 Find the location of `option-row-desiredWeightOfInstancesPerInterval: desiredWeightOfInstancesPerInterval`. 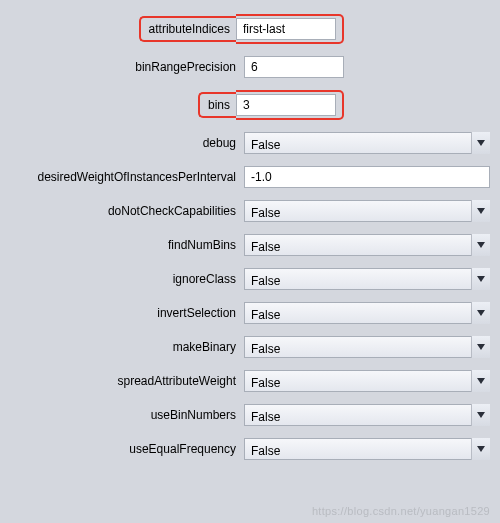

option-row-desiredWeightOfInstancesPerInterval: desiredWeightOfInstancesPerInterval is located at coordinates (249, 177).